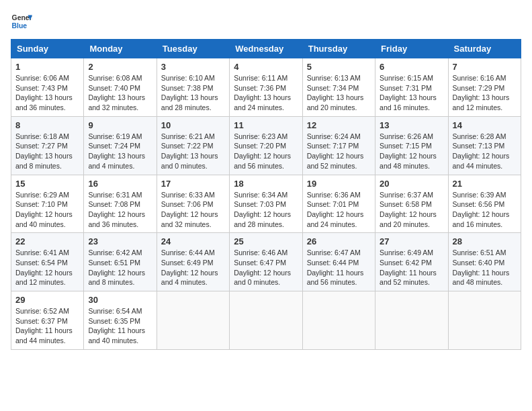 This screenshot has height=411, width=532. I want to click on calendar-week-row: 1 Sunrise: 6:06 AM Sunset: 7:43 PM Dayli…, so click(266, 87).